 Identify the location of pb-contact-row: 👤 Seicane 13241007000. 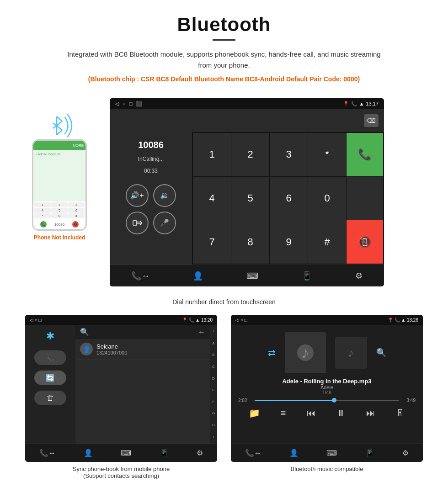
(143, 349).